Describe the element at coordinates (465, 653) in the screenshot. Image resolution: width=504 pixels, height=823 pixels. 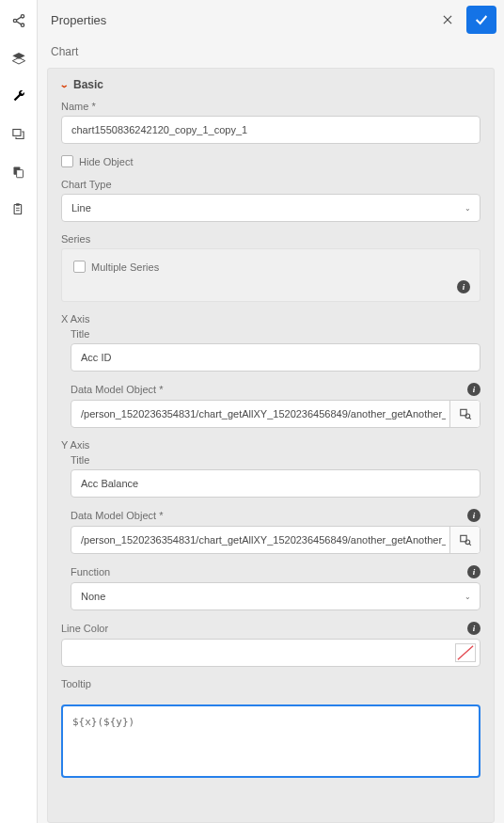
I see `color-swatch-none` at that location.